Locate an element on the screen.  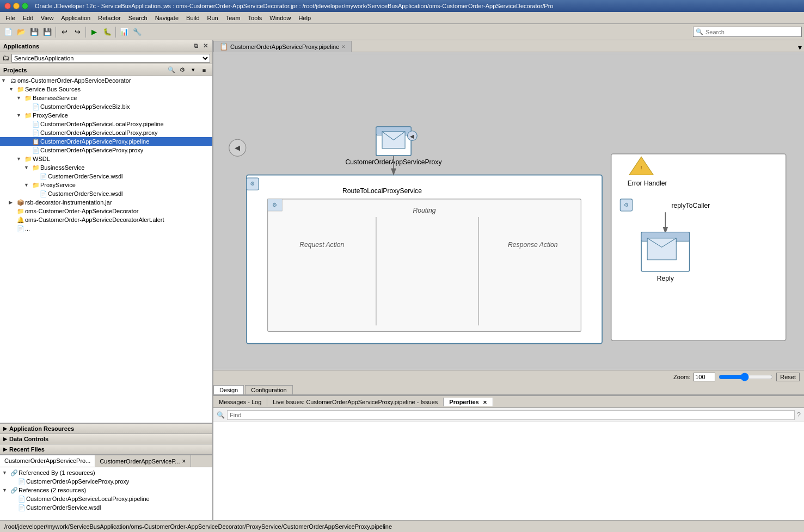
window-controls is located at coordinates (16, 6).